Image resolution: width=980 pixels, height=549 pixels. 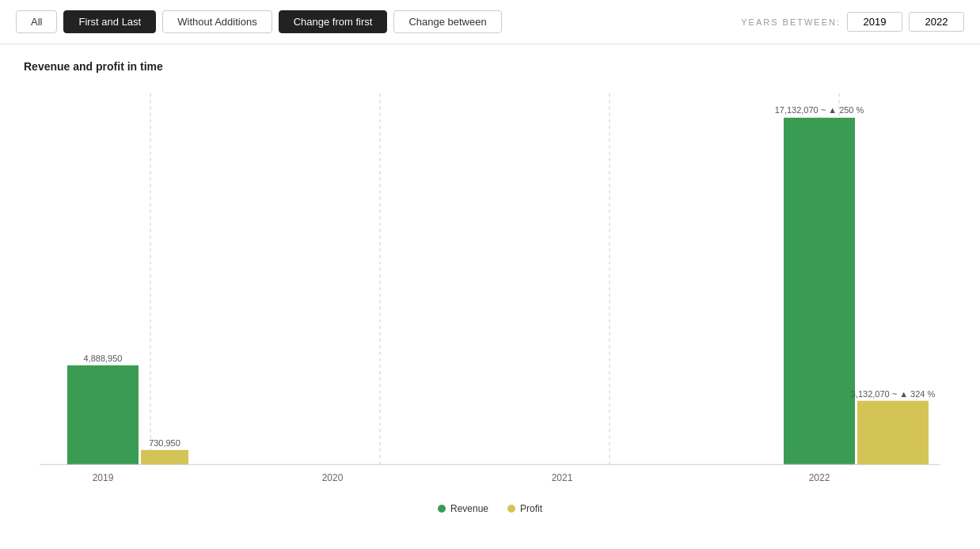 I want to click on legend-profit: Profit, so click(x=525, y=509).